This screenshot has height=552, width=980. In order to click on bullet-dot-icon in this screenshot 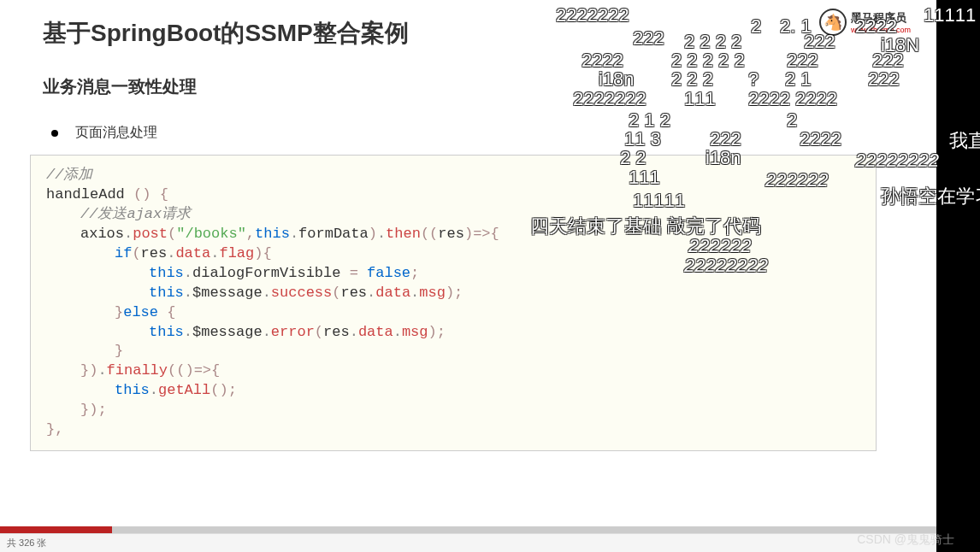, I will do `click(55, 133)`.